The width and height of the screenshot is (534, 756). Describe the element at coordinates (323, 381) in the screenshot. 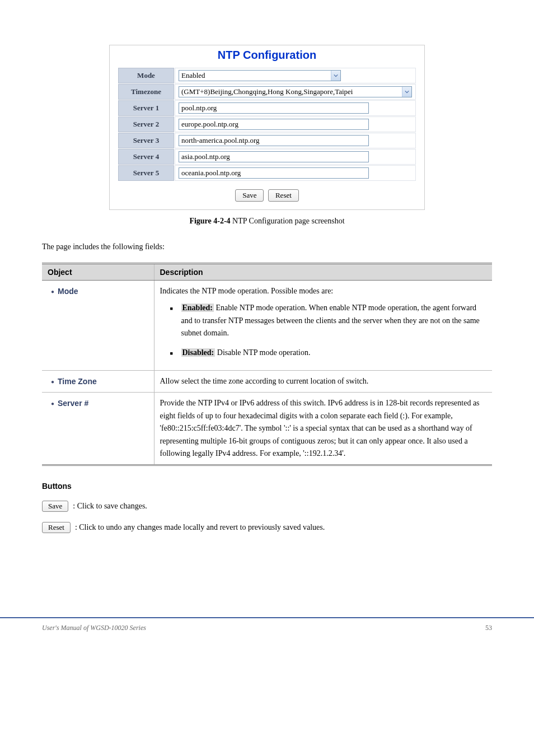

I see `timezone-desc: Allow select the time zone according to …` at that location.